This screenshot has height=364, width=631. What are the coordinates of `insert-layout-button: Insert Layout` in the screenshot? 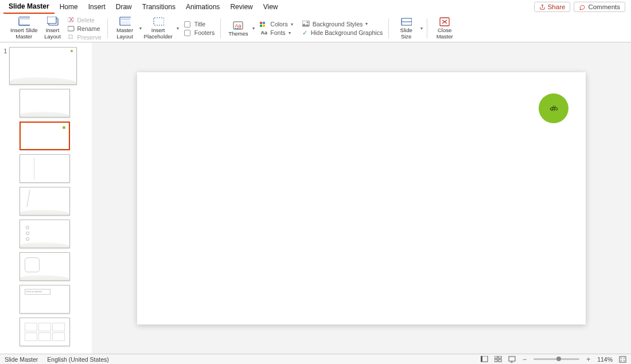 It's located at (53, 29).